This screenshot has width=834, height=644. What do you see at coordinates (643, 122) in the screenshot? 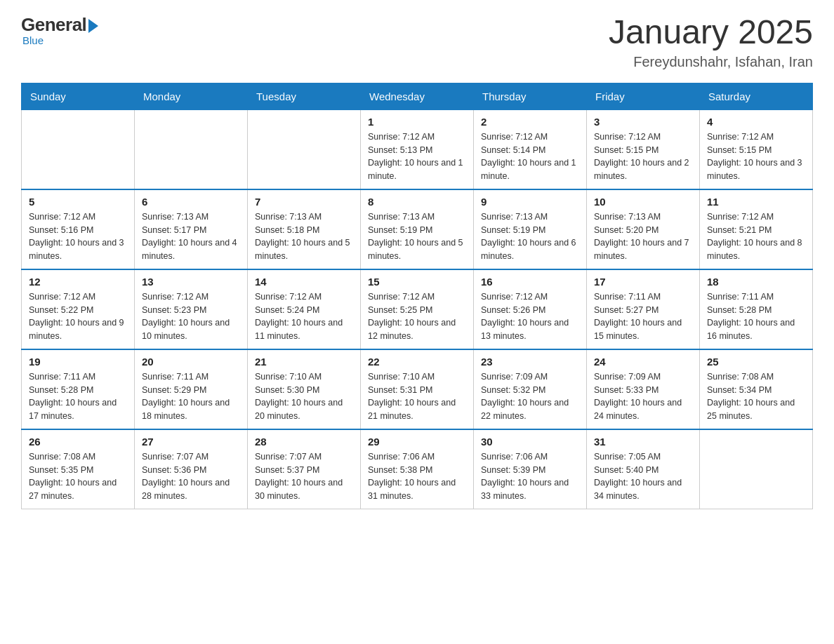
I see `day-number: 3` at bounding box center [643, 122].